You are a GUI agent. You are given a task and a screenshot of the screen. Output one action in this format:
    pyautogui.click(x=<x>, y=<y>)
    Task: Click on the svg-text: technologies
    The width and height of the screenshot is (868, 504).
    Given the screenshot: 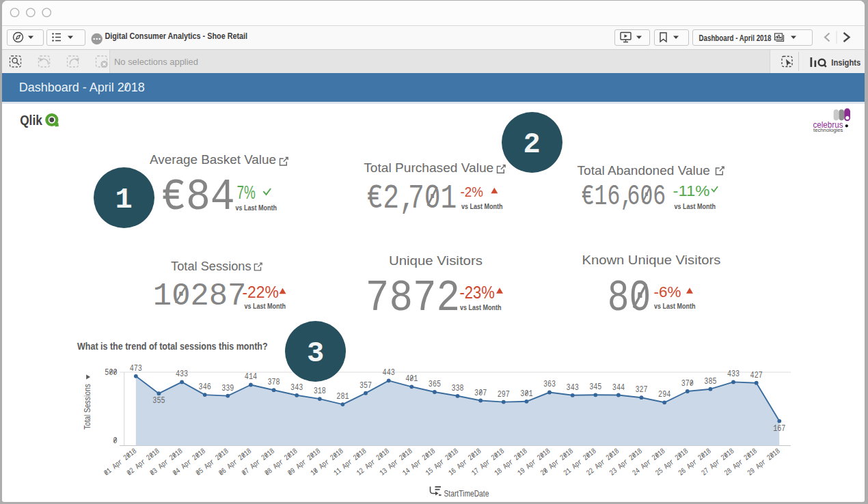 What is the action you would take?
    pyautogui.click(x=828, y=131)
    